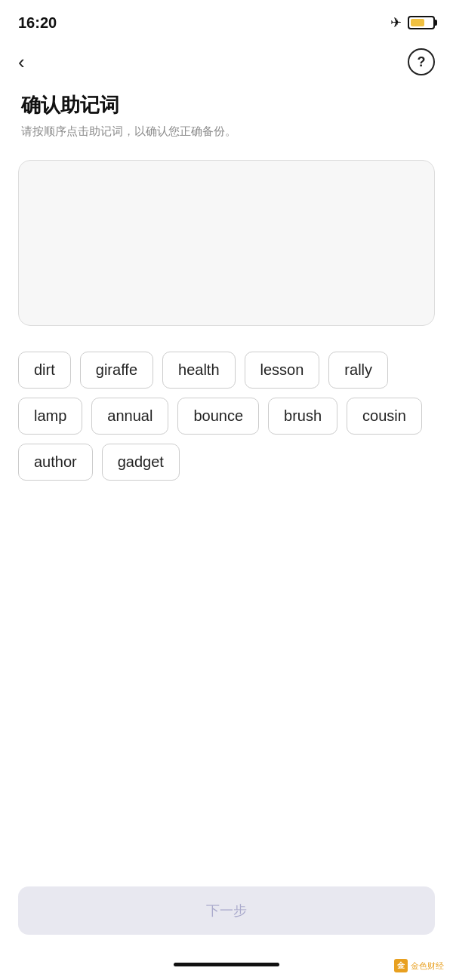  I want to click on word-chip-dirt: dirt, so click(45, 370).